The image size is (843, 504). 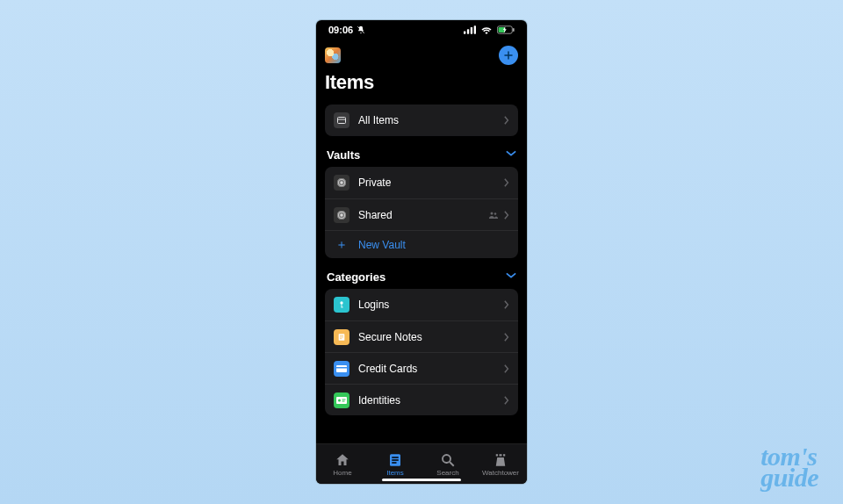 What do you see at coordinates (486, 30) in the screenshot?
I see `wifi-icon` at bounding box center [486, 30].